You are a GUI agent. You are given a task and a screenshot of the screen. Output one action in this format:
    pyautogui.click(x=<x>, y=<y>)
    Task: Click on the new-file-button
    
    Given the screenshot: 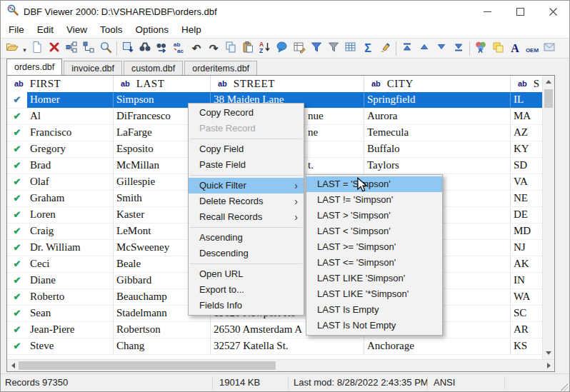 What is the action you would take?
    pyautogui.click(x=37, y=49)
    